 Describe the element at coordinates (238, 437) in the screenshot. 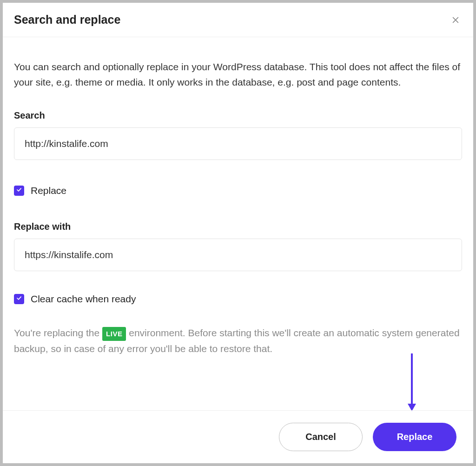

I see `modal-footer: Cancel Replace` at that location.